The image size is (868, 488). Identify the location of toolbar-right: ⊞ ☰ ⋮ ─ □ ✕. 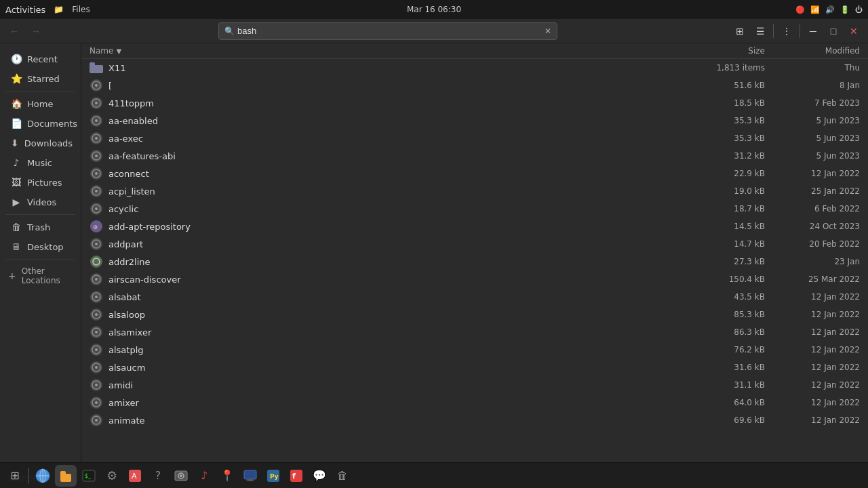
(797, 31).